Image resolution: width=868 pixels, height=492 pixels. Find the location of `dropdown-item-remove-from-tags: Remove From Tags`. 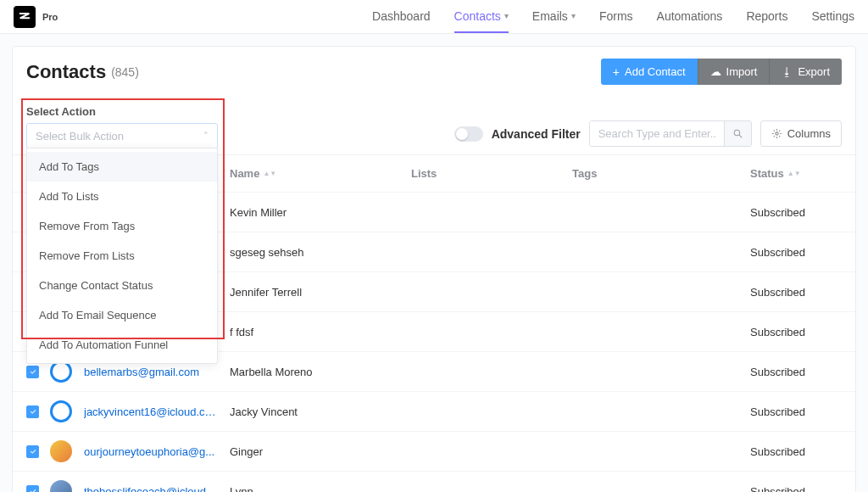

dropdown-item-remove-from-tags: Remove From Tags is located at coordinates (122, 226).